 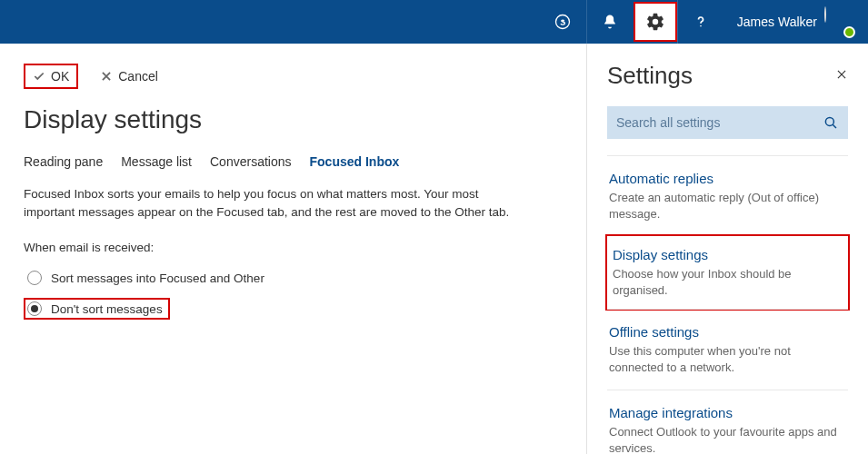 I want to click on username-label: James Walker, so click(x=777, y=22).